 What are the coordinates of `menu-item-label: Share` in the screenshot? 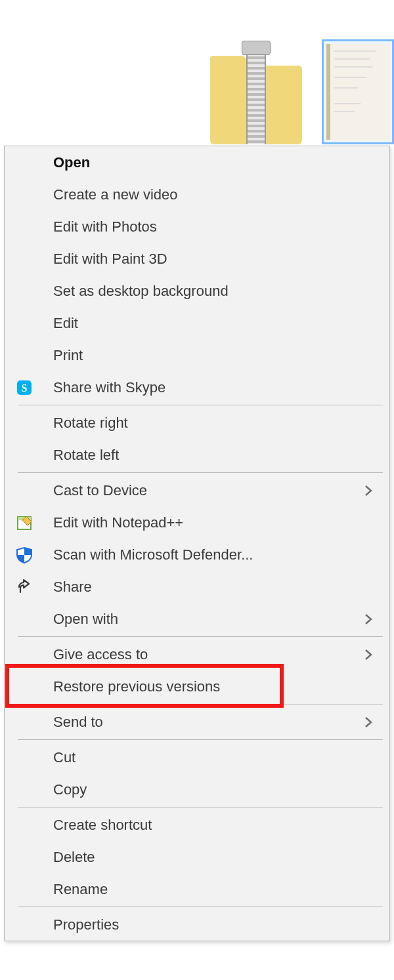 It's located at (217, 587).